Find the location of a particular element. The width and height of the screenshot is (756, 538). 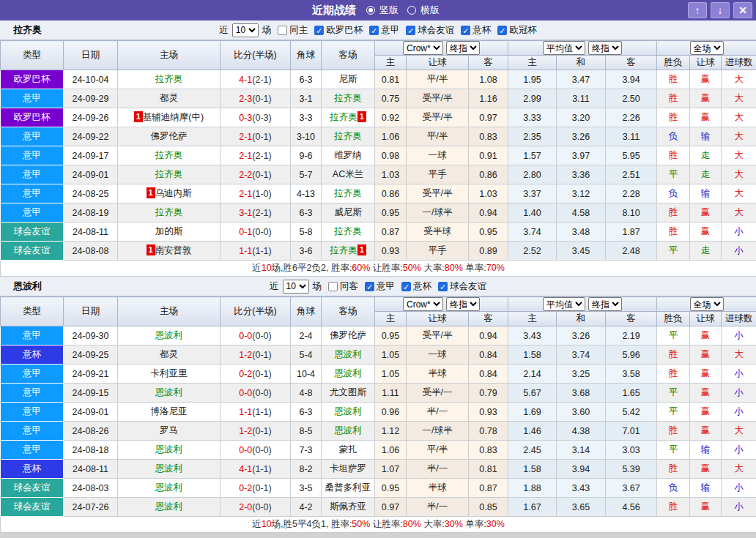

handicap-odds-cell: 0.93 is located at coordinates (489, 412).